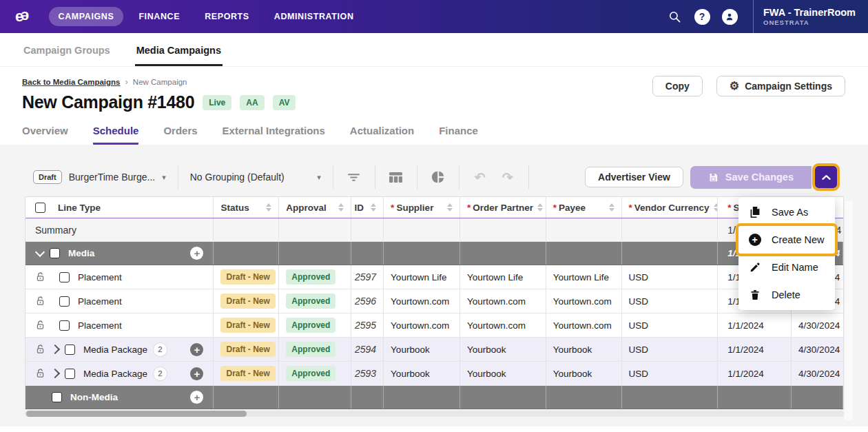 The height and width of the screenshot is (432, 868). What do you see at coordinates (584, 207) in the screenshot?
I see `col-payee: *Payee` at bounding box center [584, 207].